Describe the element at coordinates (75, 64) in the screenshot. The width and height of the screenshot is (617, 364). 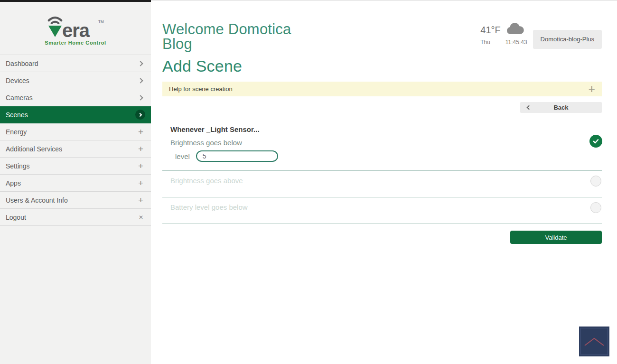
I see `sidebar-item-dashboard: Dashboard` at that location.